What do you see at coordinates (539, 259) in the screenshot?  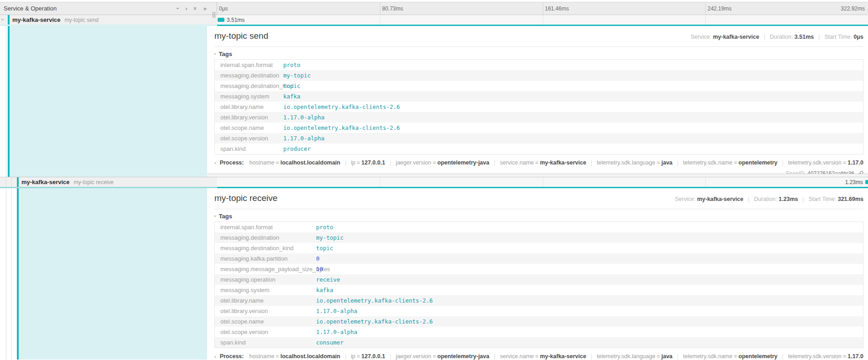 I see `tag-row: messaging.kafka.partition 0` at bounding box center [539, 259].